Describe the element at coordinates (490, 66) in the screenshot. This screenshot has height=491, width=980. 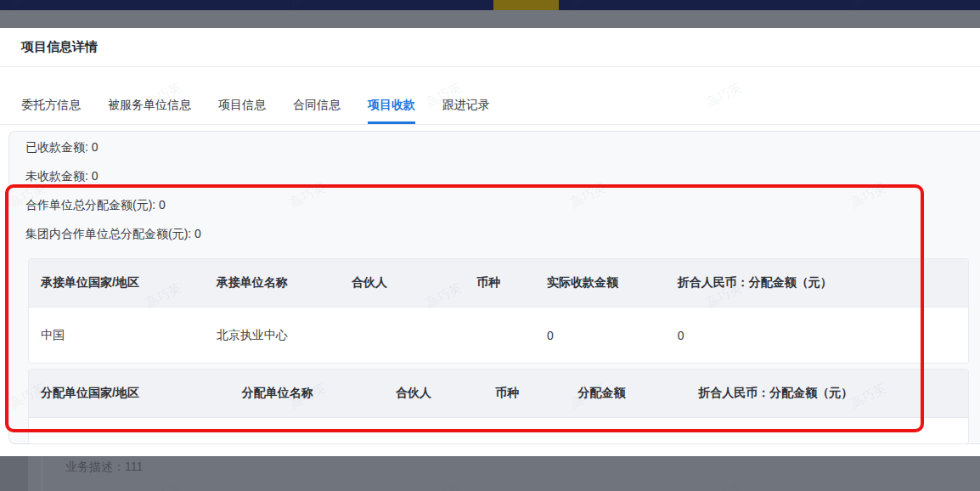
I see `title-divider` at that location.